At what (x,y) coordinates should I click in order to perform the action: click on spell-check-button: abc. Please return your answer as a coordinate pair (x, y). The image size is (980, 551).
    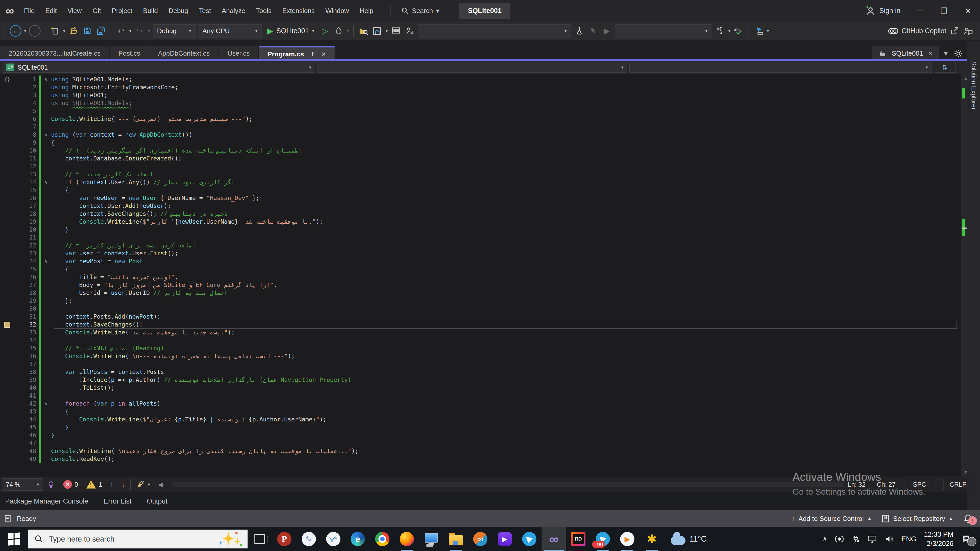
    Looking at the image, I should click on (739, 31).